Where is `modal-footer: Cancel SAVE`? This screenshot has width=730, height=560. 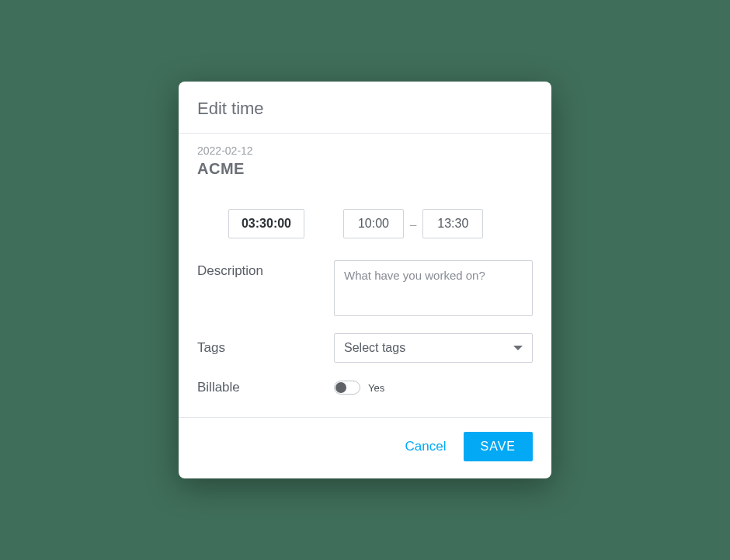 modal-footer: Cancel SAVE is located at coordinates (365, 447).